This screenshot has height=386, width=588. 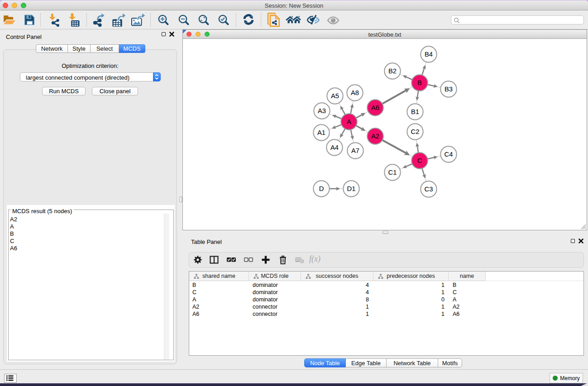 What do you see at coordinates (456, 314) in the screenshot?
I see `table-cell: A6` at bounding box center [456, 314].